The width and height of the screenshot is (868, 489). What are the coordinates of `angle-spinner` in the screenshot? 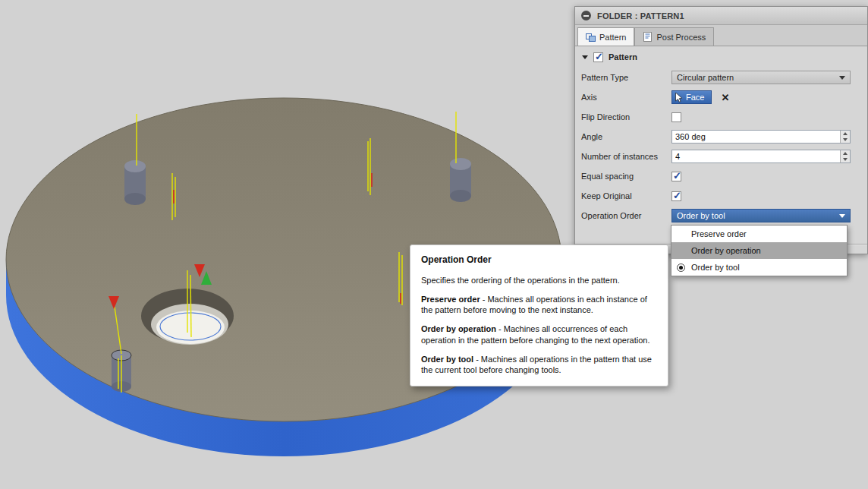 It's located at (845, 137).